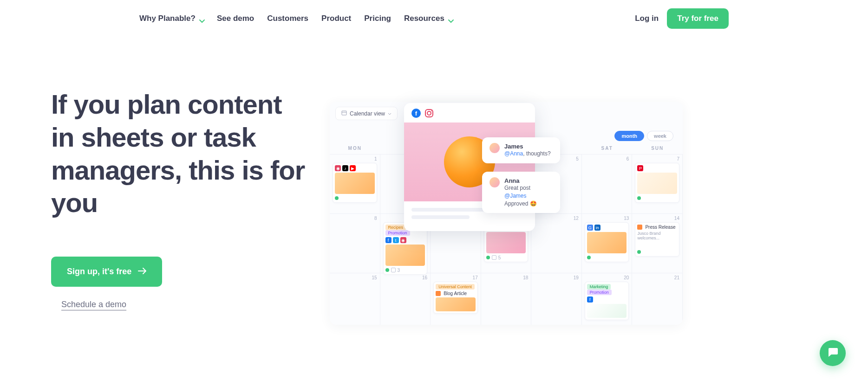 This screenshot has width=868, height=380. Describe the element at coordinates (355, 299) in the screenshot. I see `calendar-cell: 15` at that location.